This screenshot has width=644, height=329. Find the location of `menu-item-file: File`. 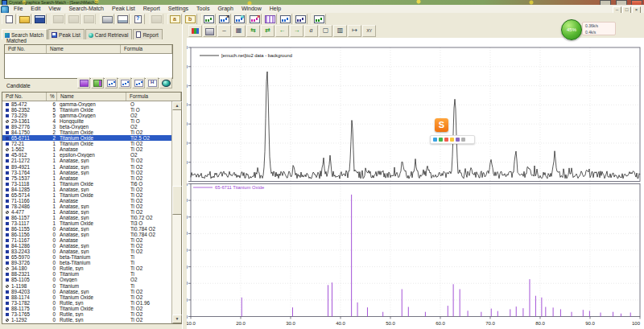

menu-item-file: File is located at coordinates (18, 9).